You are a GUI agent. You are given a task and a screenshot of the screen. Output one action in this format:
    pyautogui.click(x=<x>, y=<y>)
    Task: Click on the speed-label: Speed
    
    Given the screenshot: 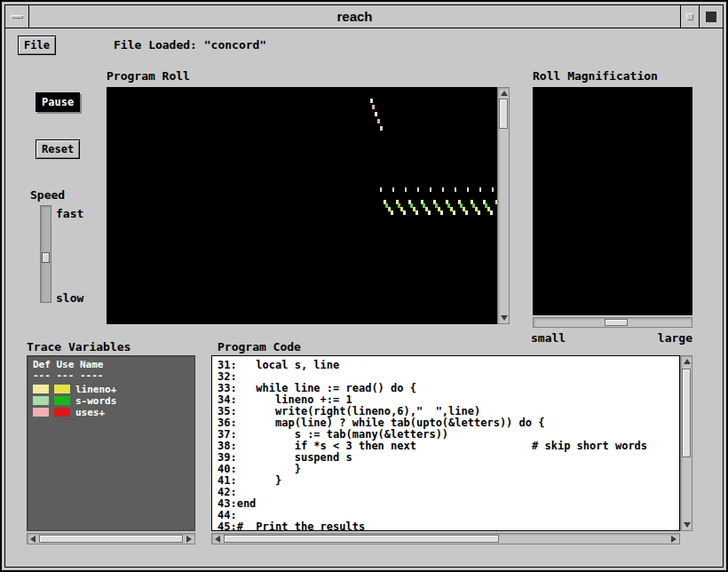 What is the action you would take?
    pyautogui.click(x=48, y=195)
    